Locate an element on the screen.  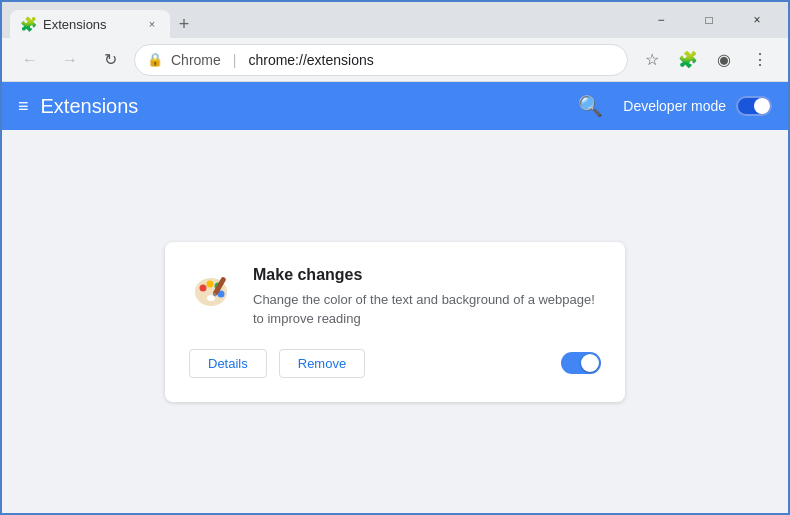
chrome-brand-text: Chrome is located at coordinates (196, 60).